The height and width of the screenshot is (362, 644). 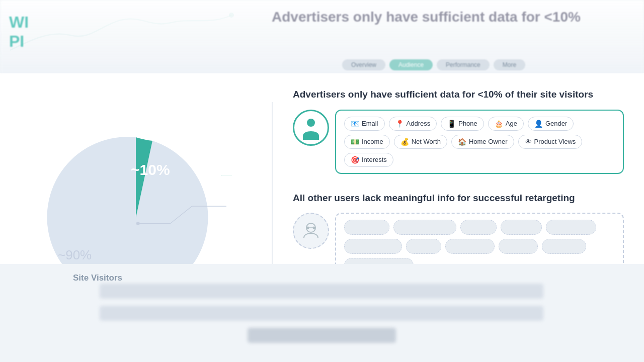 What do you see at coordinates (509, 65) in the screenshot?
I see `tab-more: More` at bounding box center [509, 65].